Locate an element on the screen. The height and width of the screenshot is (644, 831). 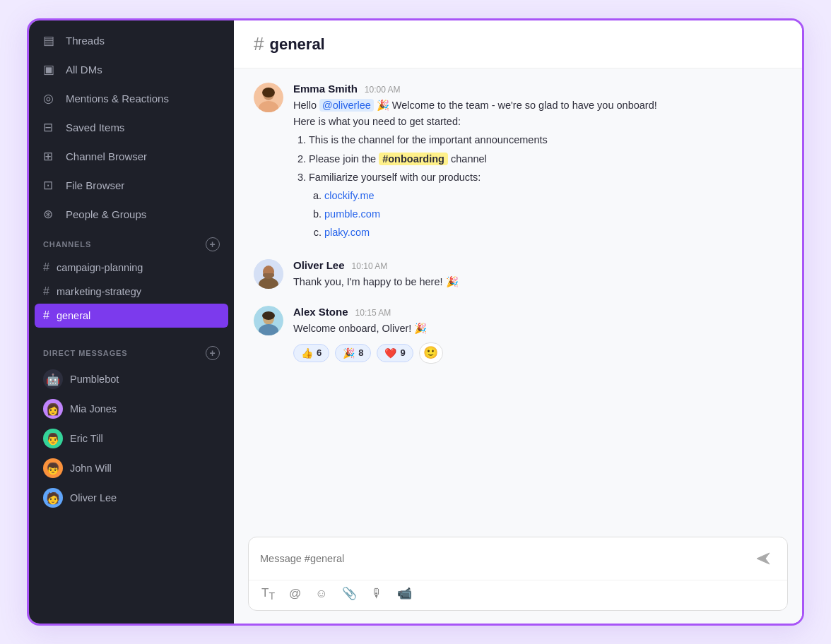
format-text-button: TT is located at coordinates (269, 594).